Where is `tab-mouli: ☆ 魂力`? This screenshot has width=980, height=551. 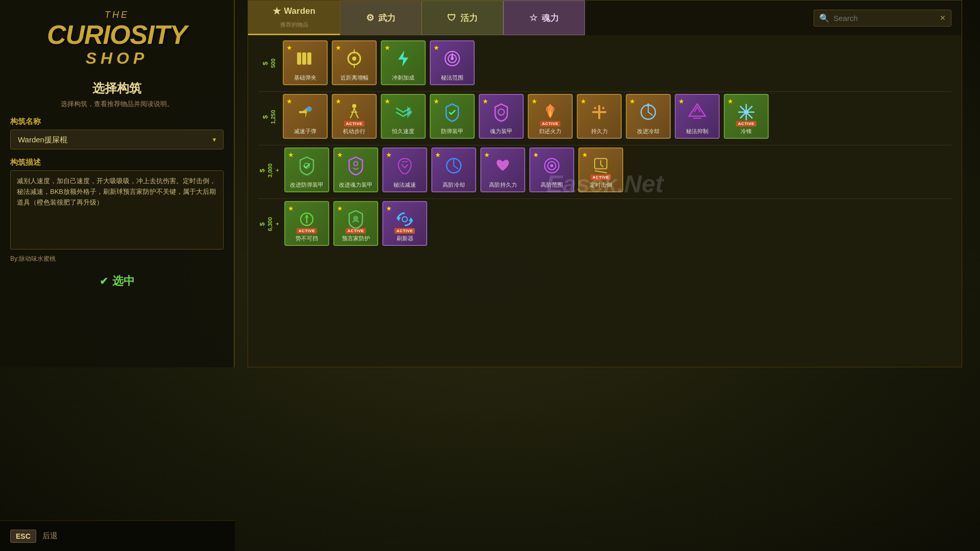 tab-mouli: ☆ 魂力 is located at coordinates (544, 18).